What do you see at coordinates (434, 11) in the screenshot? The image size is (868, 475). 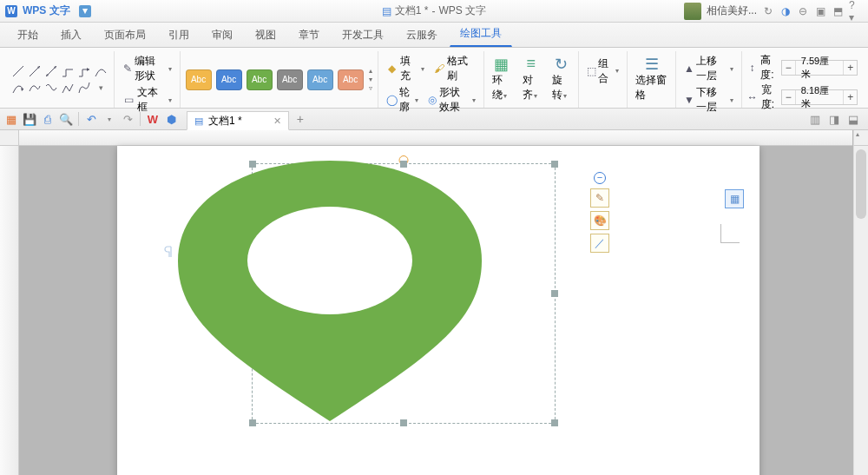 I see `title-bar: W WPS 文字 ▾ ▤ 文档1 * - WPS 文字 相信美好... ↻ ◑ …` at bounding box center [434, 11].